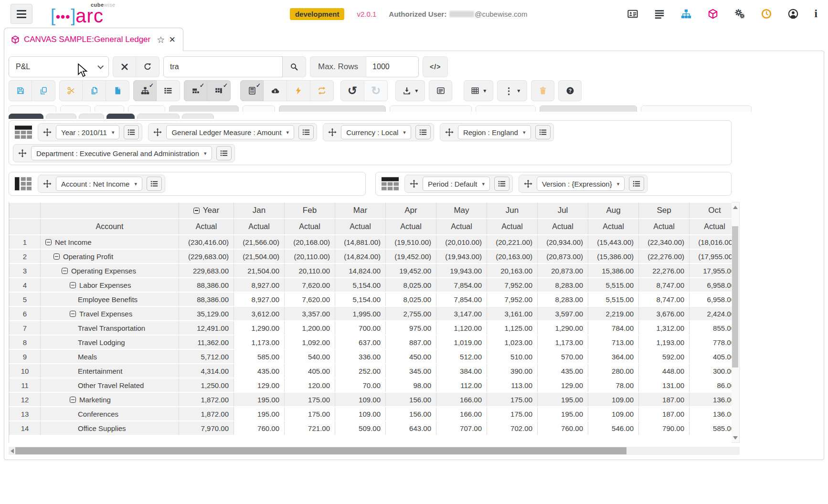  I want to click on grid-cell: (20,163.00), so click(512, 256).